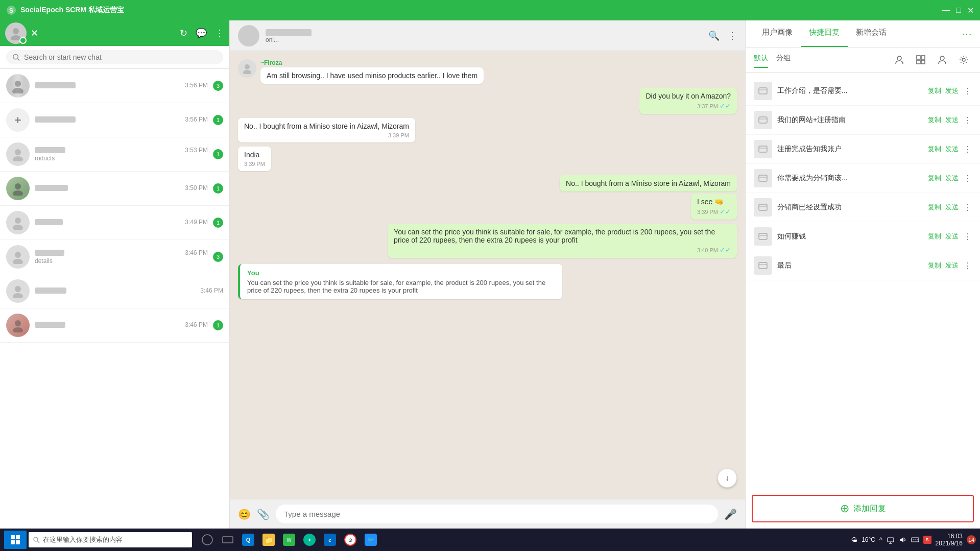  I want to click on tab-quick-reply: 快捷回复, so click(824, 34).